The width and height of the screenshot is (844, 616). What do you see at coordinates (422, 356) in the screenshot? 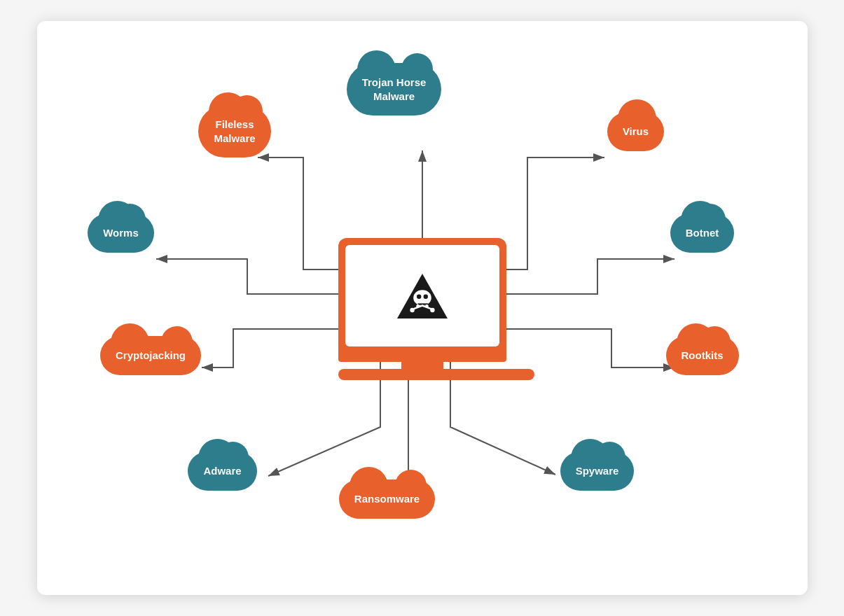
I see `laptop-base` at bounding box center [422, 356].